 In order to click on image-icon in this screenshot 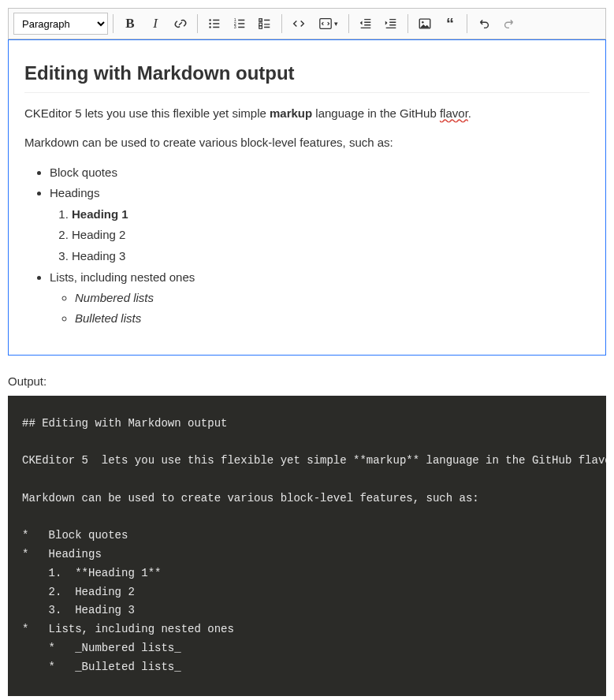, I will do `click(425, 24)`.